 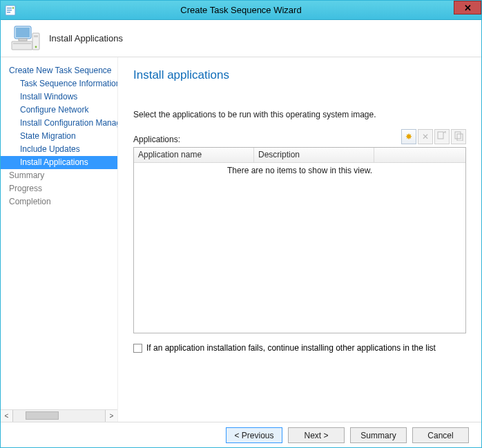 What do you see at coordinates (300, 75) in the screenshot?
I see `section-title: Install applications` at bounding box center [300, 75].